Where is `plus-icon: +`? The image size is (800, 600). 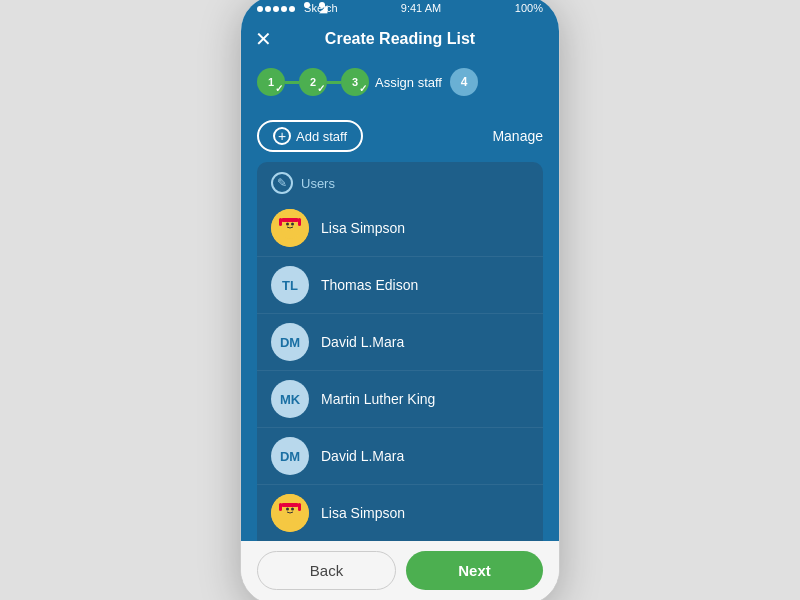 plus-icon: + is located at coordinates (282, 136).